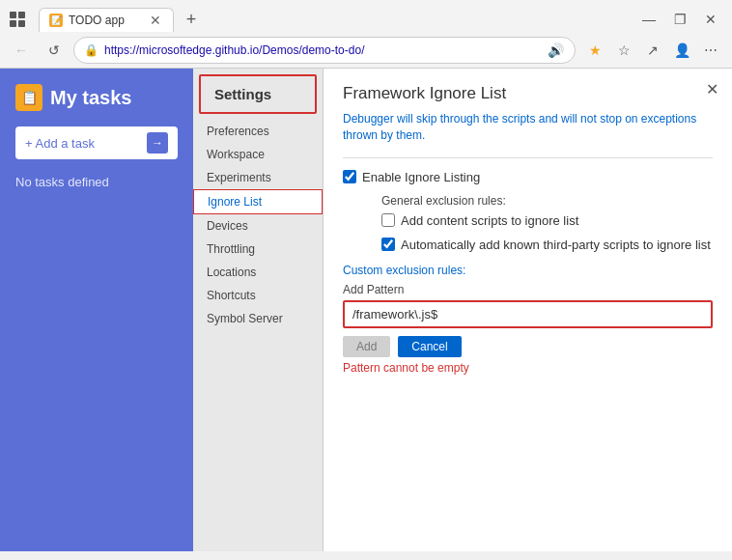 This screenshot has height=560, width=732. Describe the element at coordinates (97, 143) in the screenshot. I see `add-task-button: + Add a task →` at that location.